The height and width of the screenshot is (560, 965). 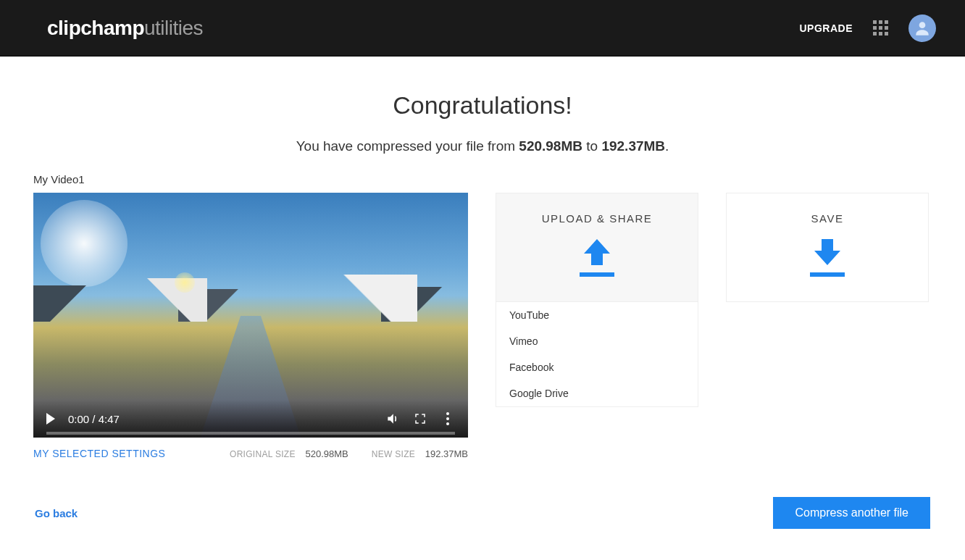 What do you see at coordinates (289, 454) in the screenshot?
I see `original-size: ORIGINAL SIZE 520.98MB` at bounding box center [289, 454].